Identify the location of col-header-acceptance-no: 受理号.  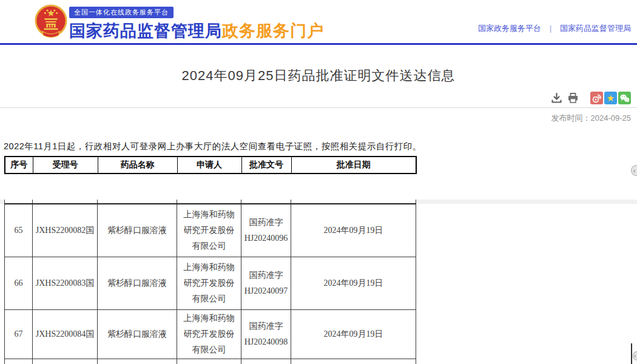
(66, 165).